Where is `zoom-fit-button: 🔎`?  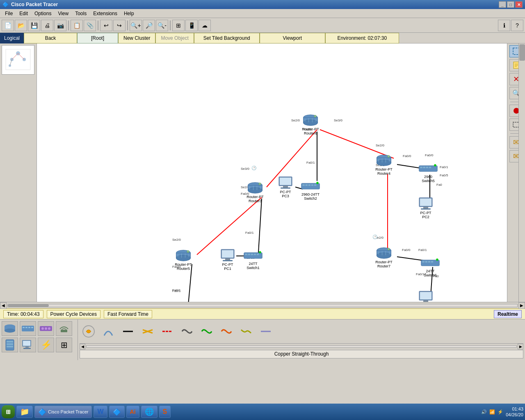
zoom-fit-button: 🔎 is located at coordinates (149, 25).